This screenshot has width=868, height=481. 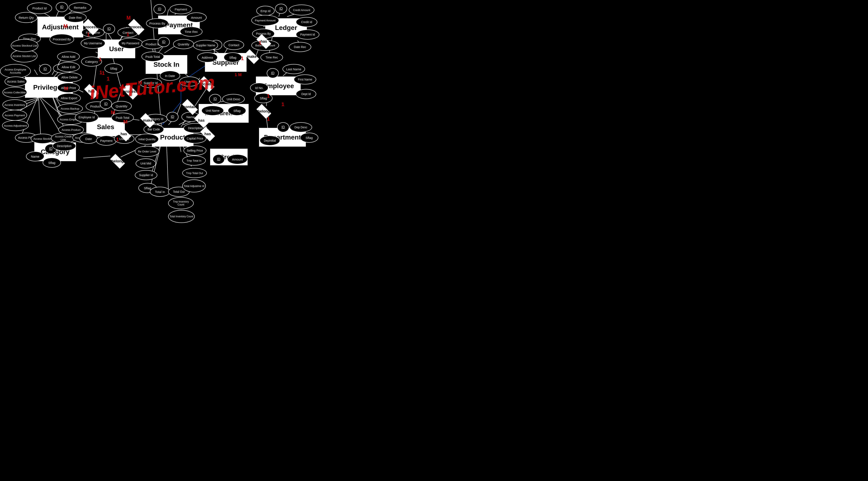 What do you see at coordinates (181, 203) in the screenshot?
I see `attr-prod-tmptotalinventory: Tmp Inventory Count` at bounding box center [181, 203].